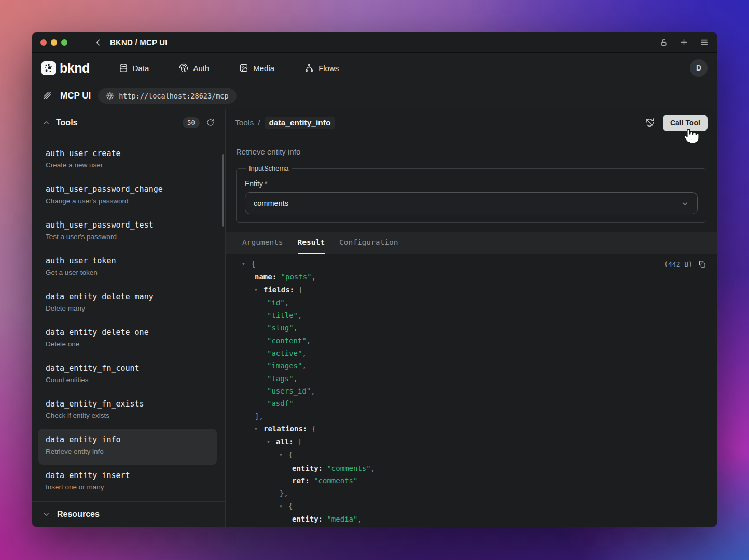  Describe the element at coordinates (471, 416) in the screenshot. I see `json-line: ],` at that location.